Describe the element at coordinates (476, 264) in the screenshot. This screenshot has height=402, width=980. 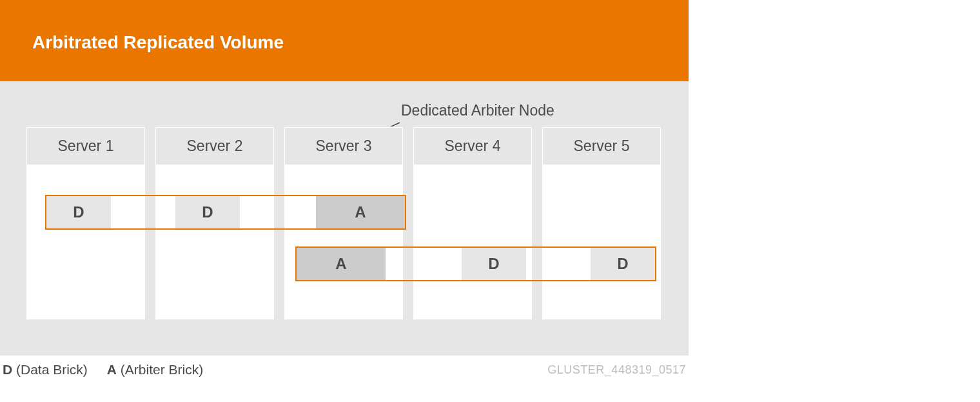
I see `replica-group-2: A D D` at that location.